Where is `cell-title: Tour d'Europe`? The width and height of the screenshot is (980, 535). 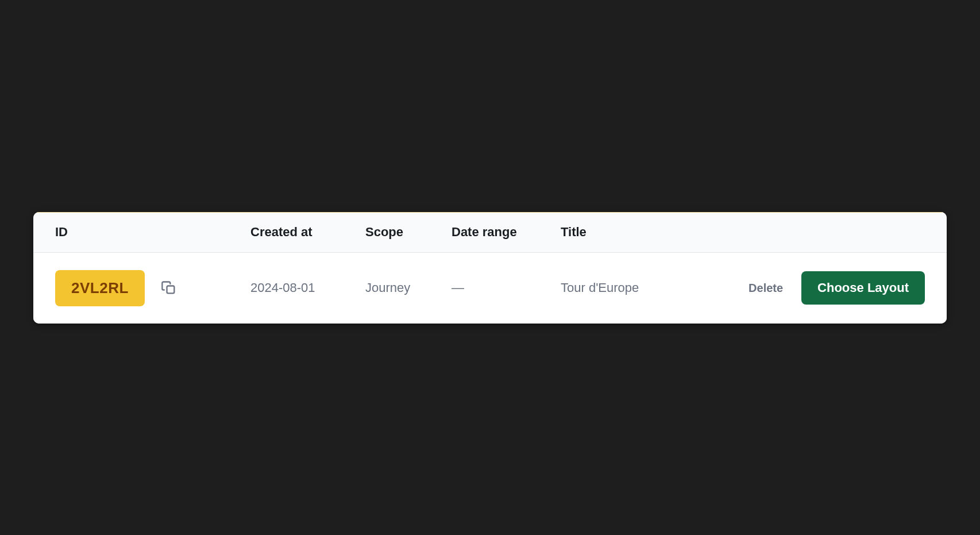
cell-title: Tour d'Europe is located at coordinates (655, 288).